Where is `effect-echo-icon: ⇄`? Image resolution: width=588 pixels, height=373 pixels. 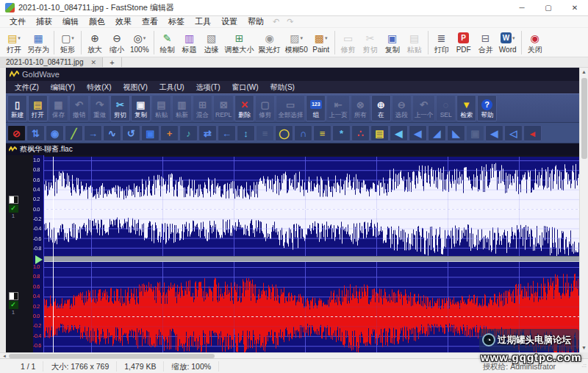
effect-echo-icon: ⇄ is located at coordinates (207, 133).